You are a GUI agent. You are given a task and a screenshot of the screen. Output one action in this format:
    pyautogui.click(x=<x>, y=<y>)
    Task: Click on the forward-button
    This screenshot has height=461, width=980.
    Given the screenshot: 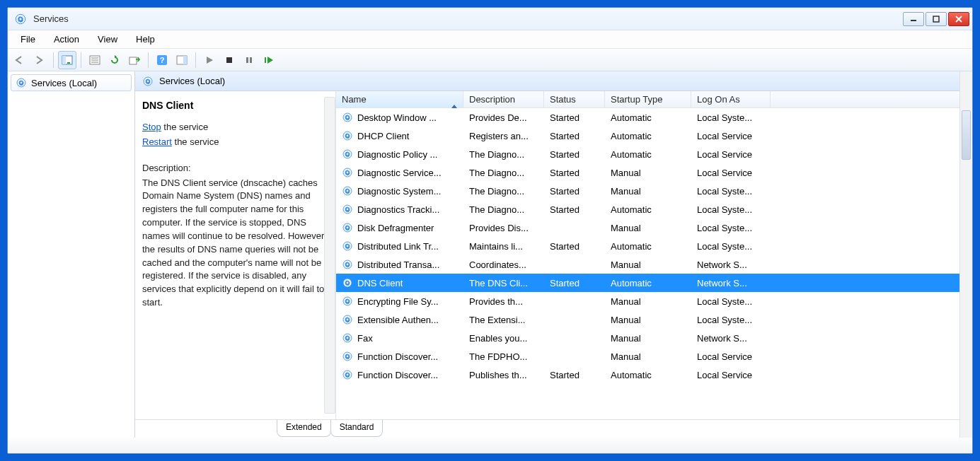 What is the action you would take?
    pyautogui.click(x=40, y=60)
    